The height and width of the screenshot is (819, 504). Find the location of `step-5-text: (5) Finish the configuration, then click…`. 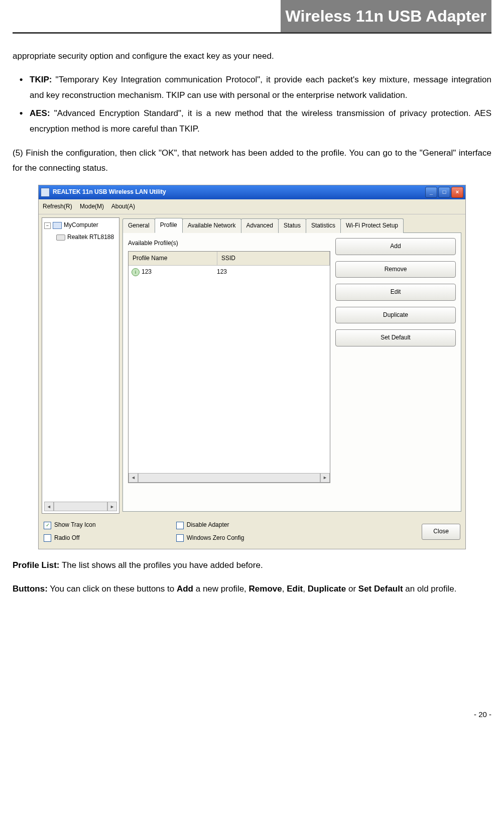

step-5-text: (5) Finish the configuration, then click… is located at coordinates (252, 161).